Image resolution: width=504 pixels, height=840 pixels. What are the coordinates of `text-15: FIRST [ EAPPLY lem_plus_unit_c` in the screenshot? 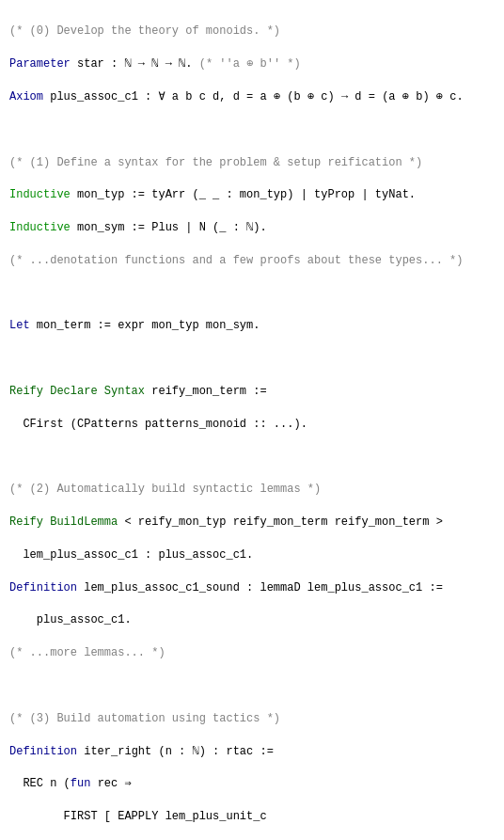 It's located at (138, 816).